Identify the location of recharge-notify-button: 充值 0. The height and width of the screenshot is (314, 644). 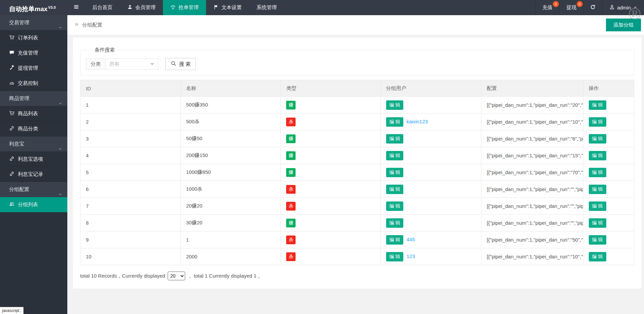
(547, 7).